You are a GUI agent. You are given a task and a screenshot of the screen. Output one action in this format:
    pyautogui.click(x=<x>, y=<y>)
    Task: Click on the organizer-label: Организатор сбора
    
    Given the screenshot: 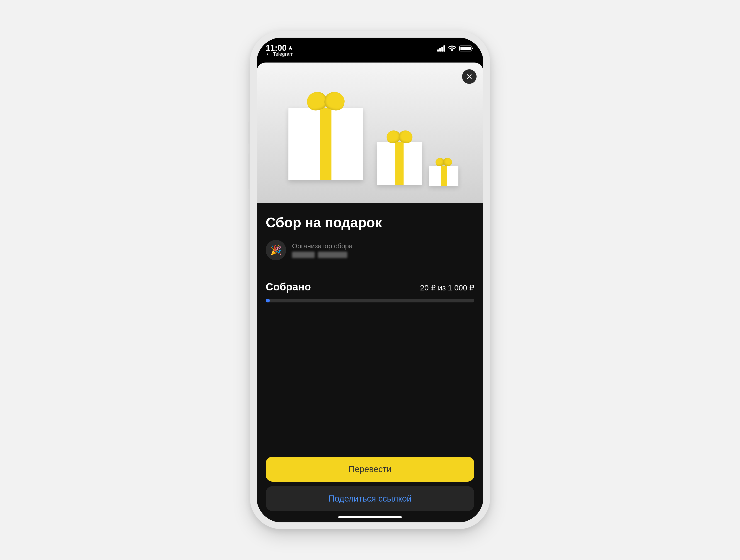 What is the action you would take?
    pyautogui.click(x=322, y=246)
    